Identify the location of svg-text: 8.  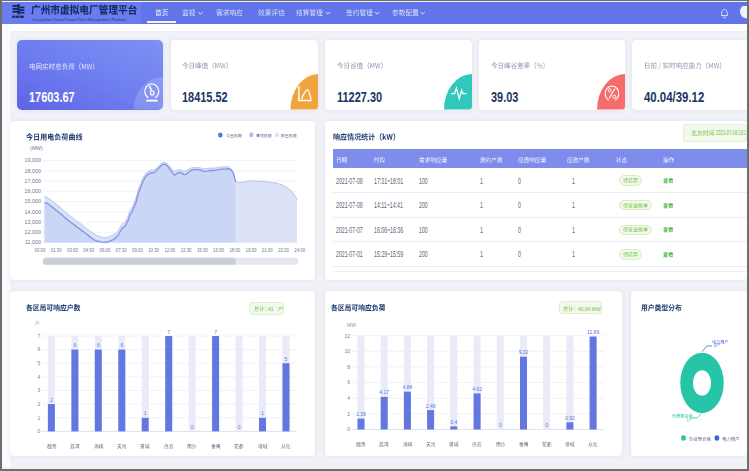
(348, 367).